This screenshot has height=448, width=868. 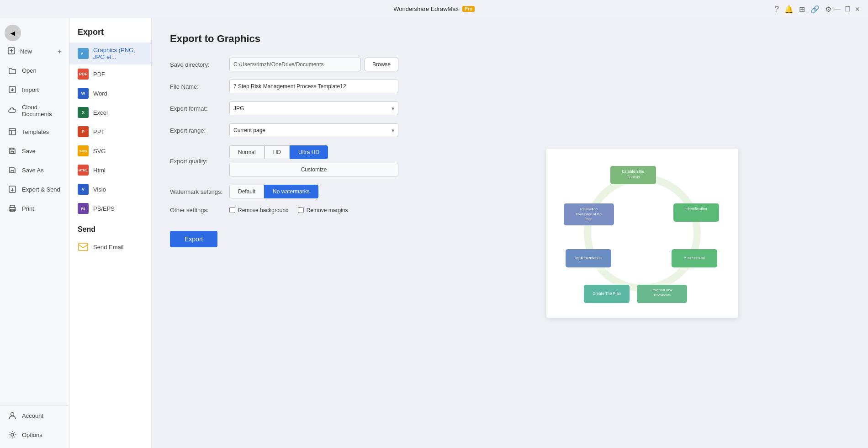 What do you see at coordinates (314, 130) in the screenshot?
I see `export-range-control: Current page All pages Selected pages ▾` at bounding box center [314, 130].